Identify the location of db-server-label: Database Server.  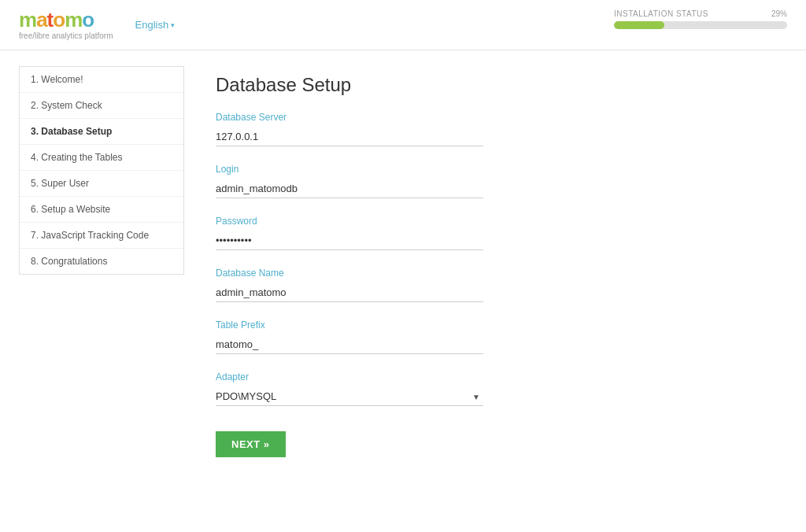
(349, 117).